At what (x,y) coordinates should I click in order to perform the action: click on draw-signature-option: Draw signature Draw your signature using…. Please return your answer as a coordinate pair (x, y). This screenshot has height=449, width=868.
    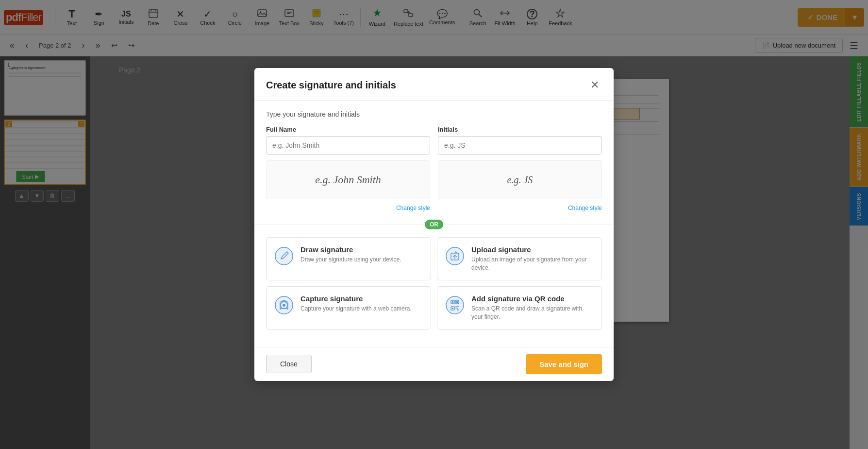
    Looking at the image, I should click on (349, 259).